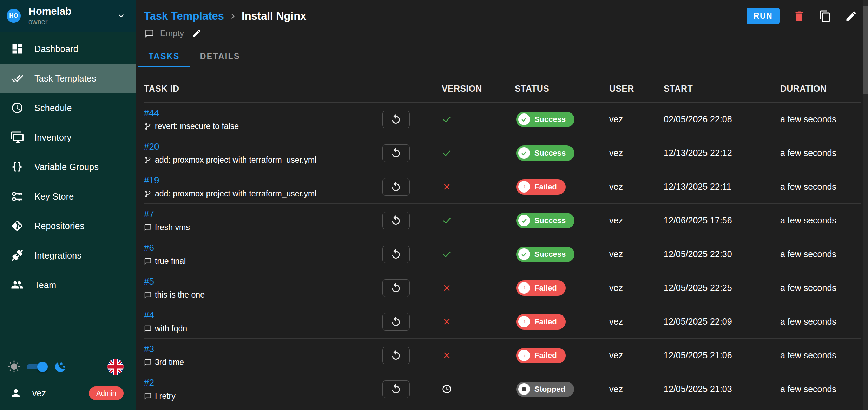 The image size is (868, 410). I want to click on moon-icon, so click(60, 367).